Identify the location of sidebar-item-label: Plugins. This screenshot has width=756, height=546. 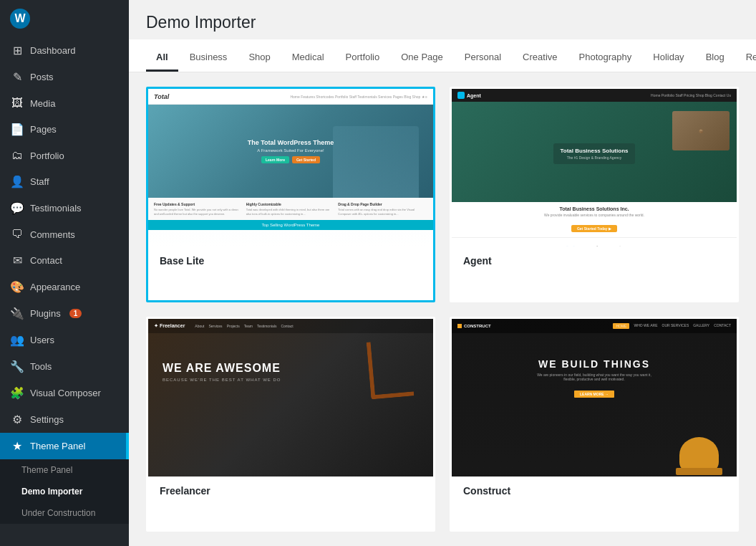
(46, 314).